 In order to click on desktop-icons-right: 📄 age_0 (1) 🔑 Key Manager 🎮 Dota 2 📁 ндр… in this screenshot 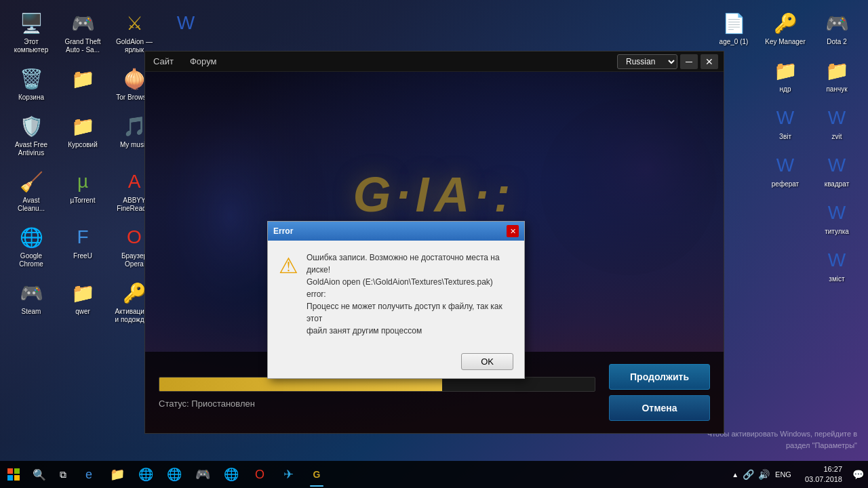, I will do `click(785, 146)`.